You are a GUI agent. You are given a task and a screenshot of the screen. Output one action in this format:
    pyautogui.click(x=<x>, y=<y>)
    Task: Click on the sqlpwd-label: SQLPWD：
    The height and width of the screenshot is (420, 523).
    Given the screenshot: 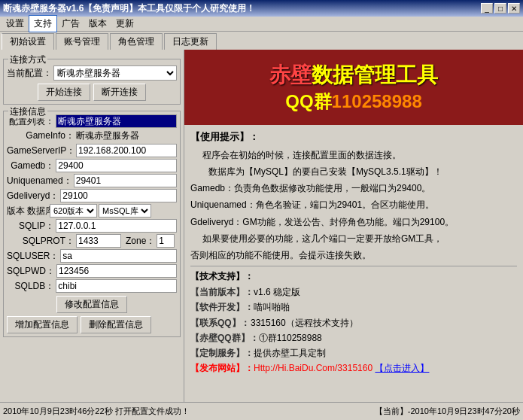 What is the action you would take?
    pyautogui.click(x=31, y=271)
    